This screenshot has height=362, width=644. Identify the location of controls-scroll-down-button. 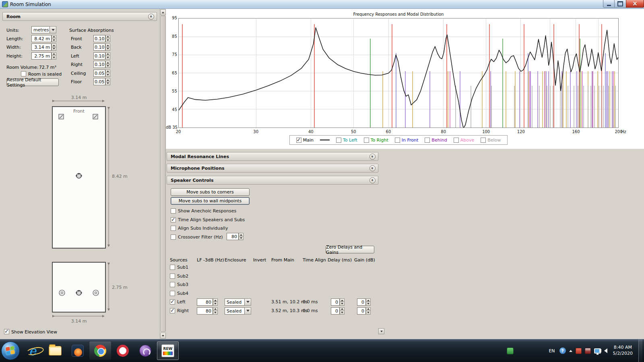
(382, 331).